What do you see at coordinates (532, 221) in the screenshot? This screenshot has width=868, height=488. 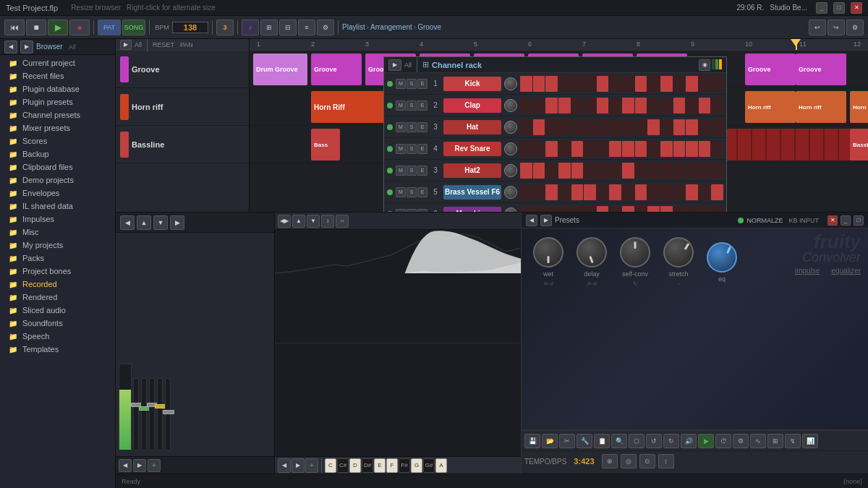 I see `conv-prev-btn: ◀` at bounding box center [532, 221].